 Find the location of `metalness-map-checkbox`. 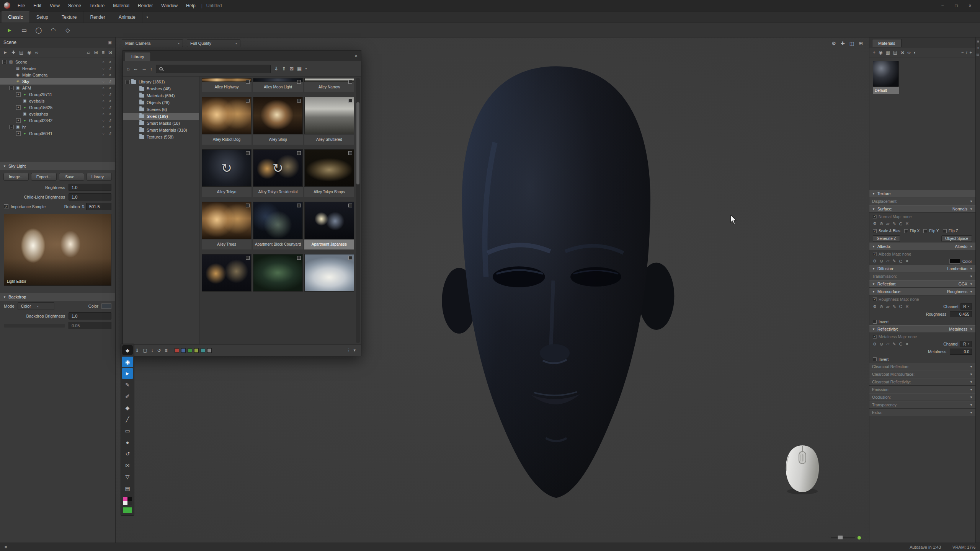

metalness-map-checkbox is located at coordinates (875, 337).